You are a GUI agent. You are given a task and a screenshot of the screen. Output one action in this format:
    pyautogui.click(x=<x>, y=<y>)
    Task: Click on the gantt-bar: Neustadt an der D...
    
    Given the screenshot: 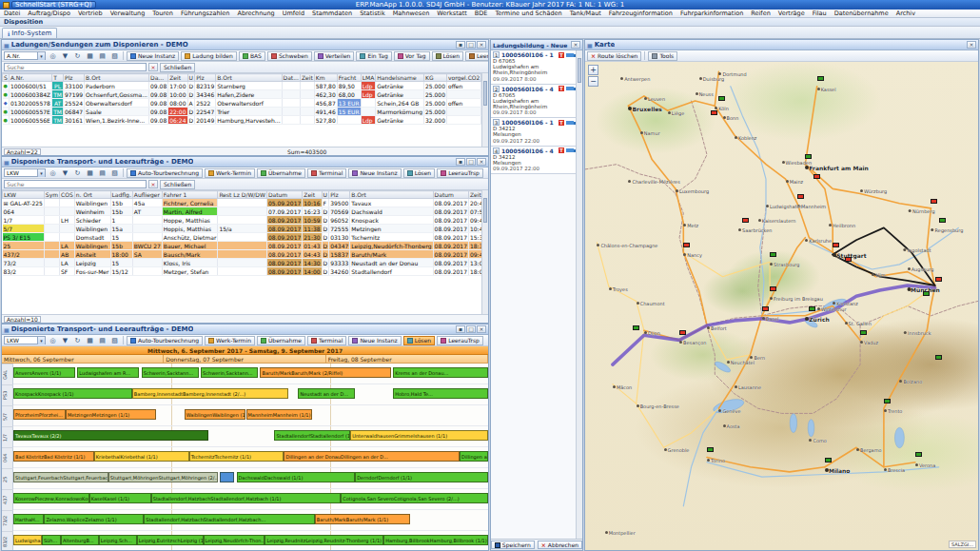 What is the action you would take?
    pyautogui.click(x=326, y=394)
    